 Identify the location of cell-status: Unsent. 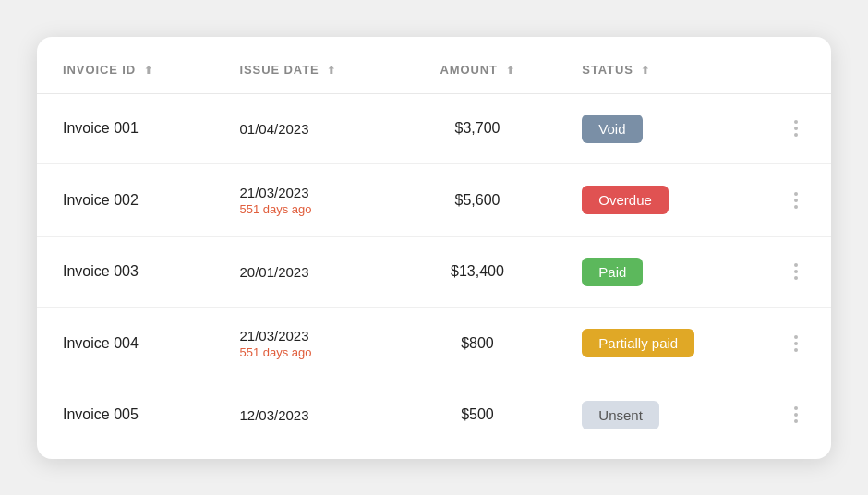
(658, 415).